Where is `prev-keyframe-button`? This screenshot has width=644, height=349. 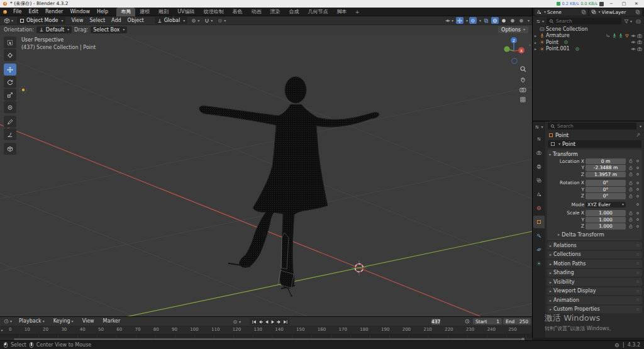 prev-keyframe-button is located at coordinates (260, 322).